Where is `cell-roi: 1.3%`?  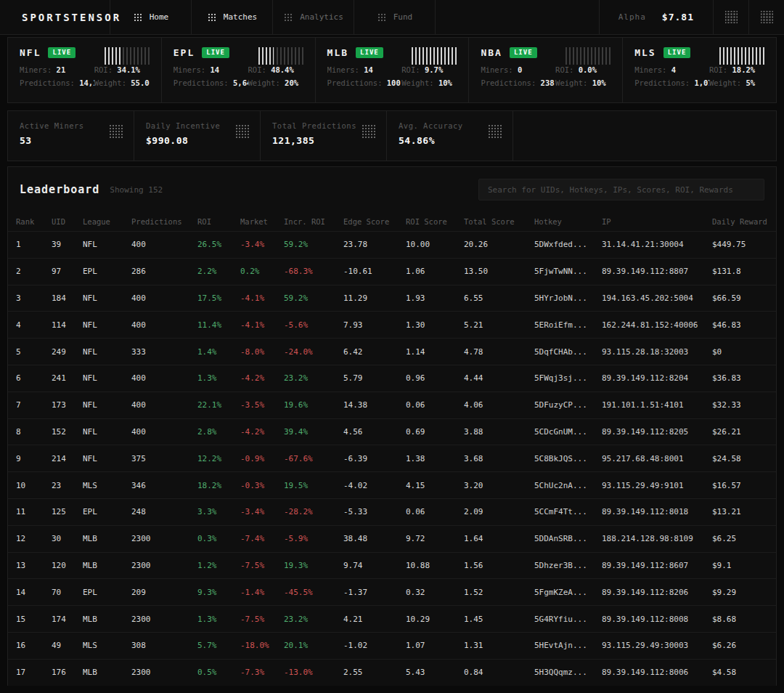 cell-roi: 1.3% is located at coordinates (219, 378).